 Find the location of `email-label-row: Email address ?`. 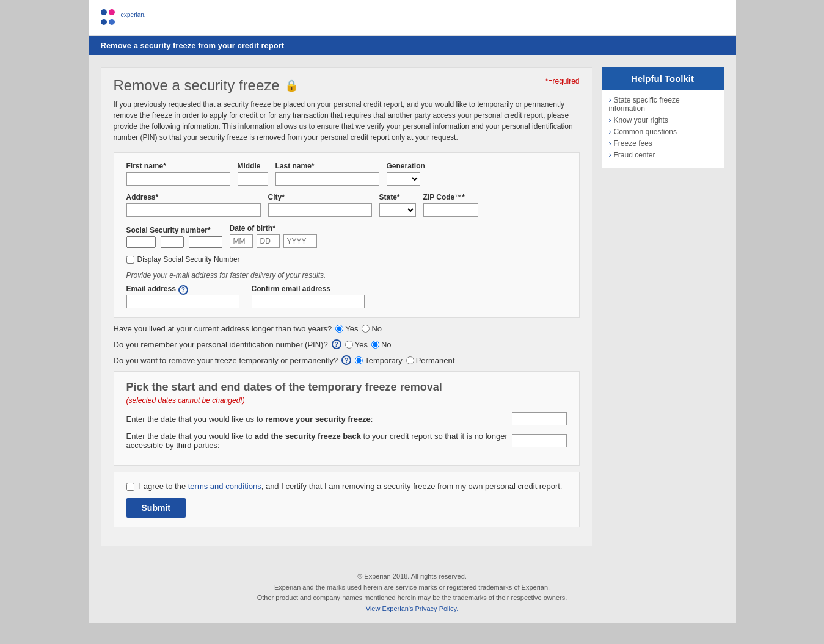

email-label-row: Email address ? is located at coordinates (183, 289).